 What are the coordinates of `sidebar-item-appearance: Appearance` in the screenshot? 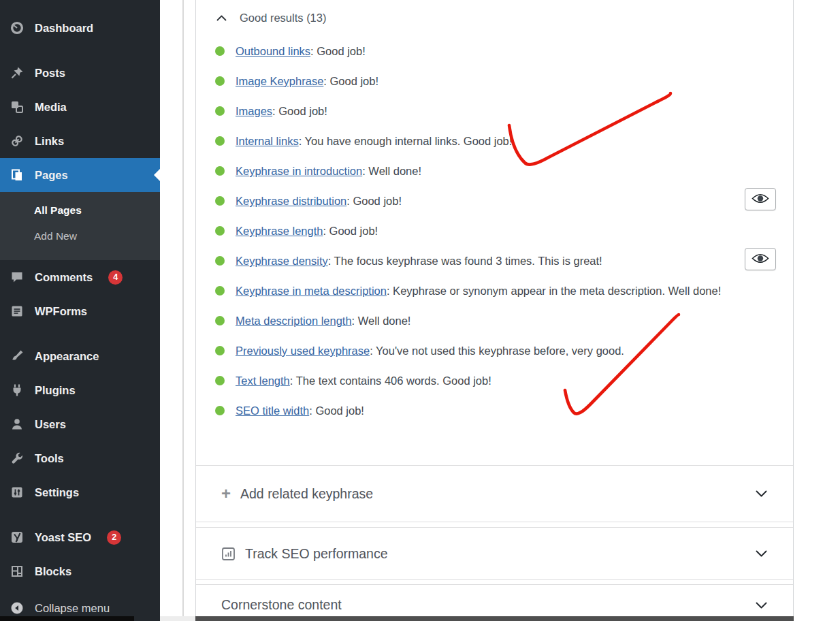 It's located at (80, 356).